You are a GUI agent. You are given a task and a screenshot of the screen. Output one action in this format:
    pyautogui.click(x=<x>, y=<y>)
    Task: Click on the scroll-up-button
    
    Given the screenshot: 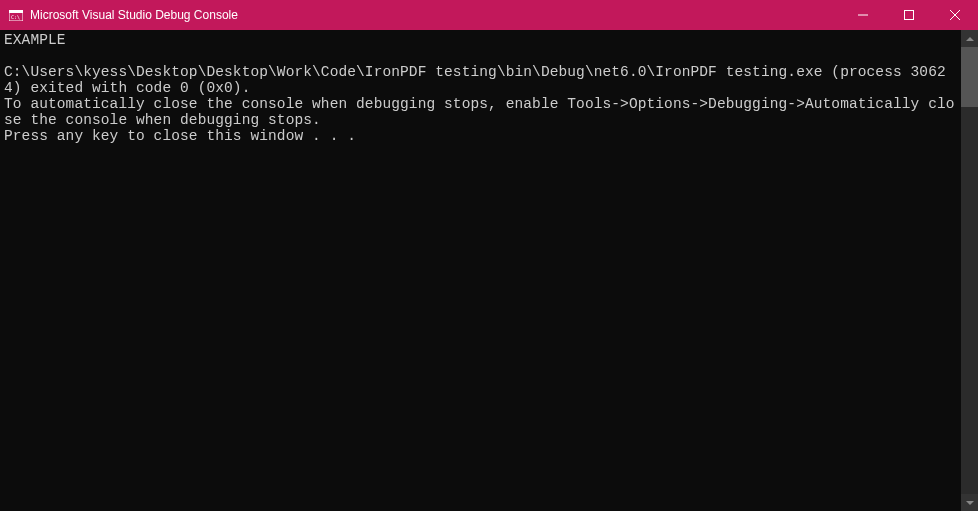 What is the action you would take?
    pyautogui.click(x=970, y=38)
    